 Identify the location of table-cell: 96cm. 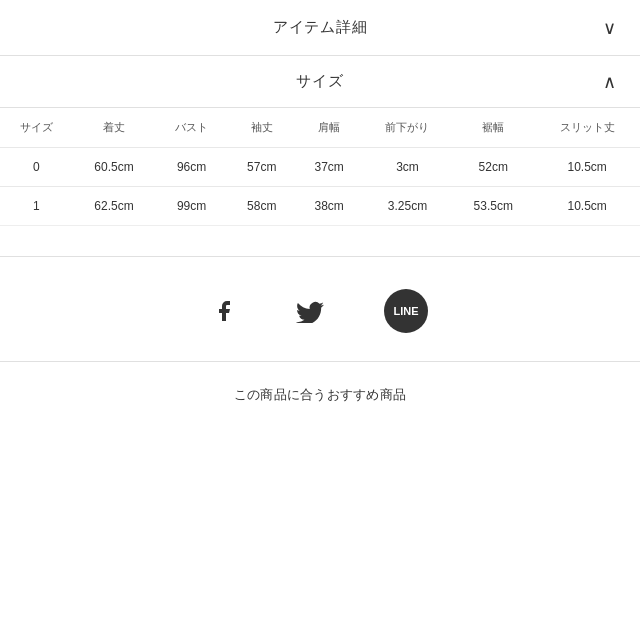
(192, 168).